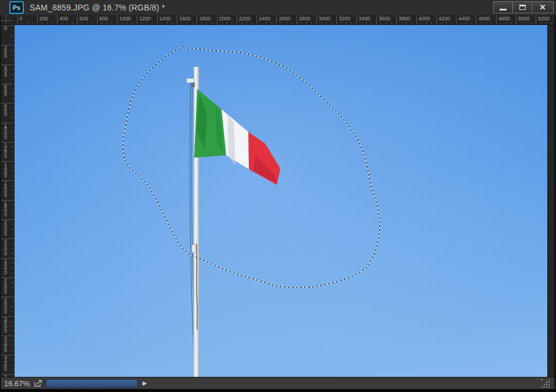 Image resolution: width=556 pixels, height=392 pixels. I want to click on zoom-level-field: 16.67%, so click(17, 384).